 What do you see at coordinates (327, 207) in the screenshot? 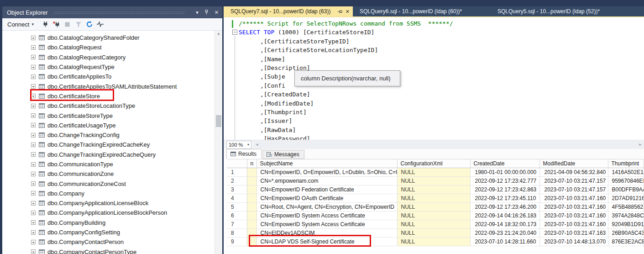
I see `cell-subjectname: CN=Root, CN=Agent, CN=Encryption, CN=Emp…` at bounding box center [327, 207].